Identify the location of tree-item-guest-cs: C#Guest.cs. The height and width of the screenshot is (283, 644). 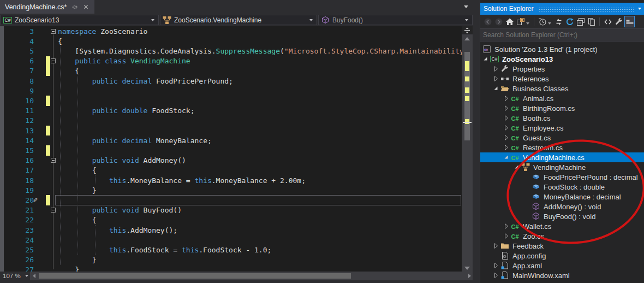
(562, 138).